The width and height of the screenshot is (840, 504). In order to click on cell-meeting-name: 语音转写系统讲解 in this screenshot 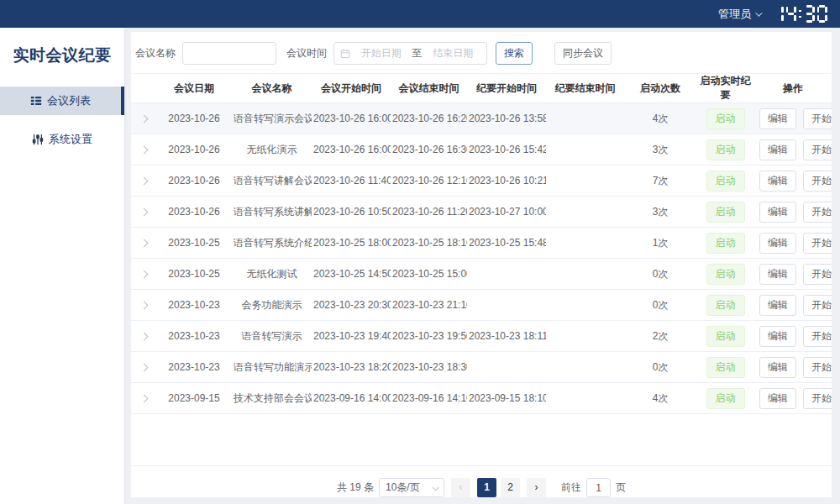, I will do `click(272, 212)`.